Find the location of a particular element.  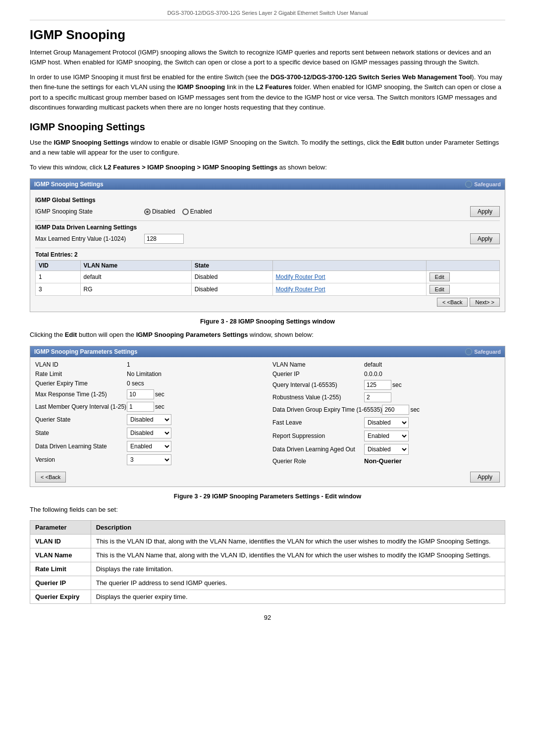

vlan-name-row: VLAN Name default is located at coordinates (386, 365).